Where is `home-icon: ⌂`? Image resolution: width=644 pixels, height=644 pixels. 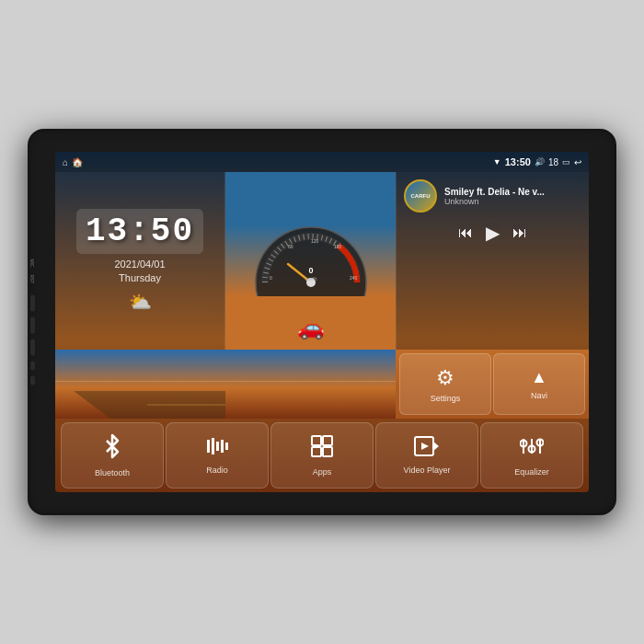
home-icon: ⌂ is located at coordinates (65, 162).